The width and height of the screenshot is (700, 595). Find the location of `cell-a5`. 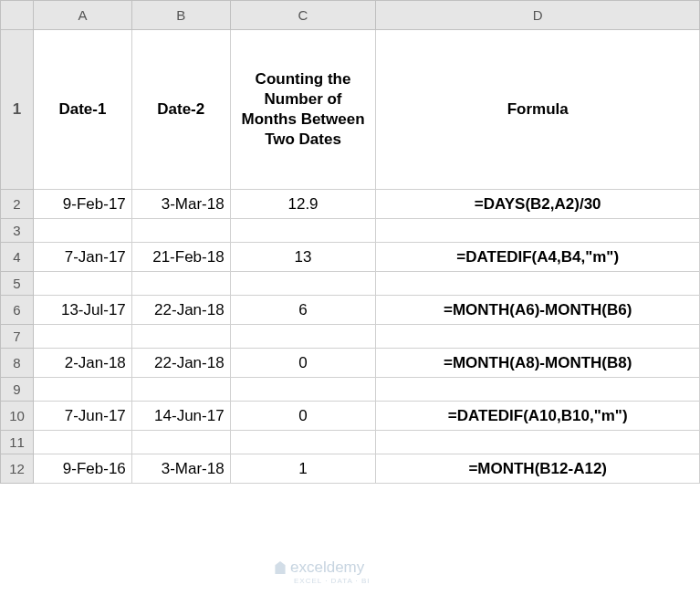

cell-a5 is located at coordinates (82, 284).